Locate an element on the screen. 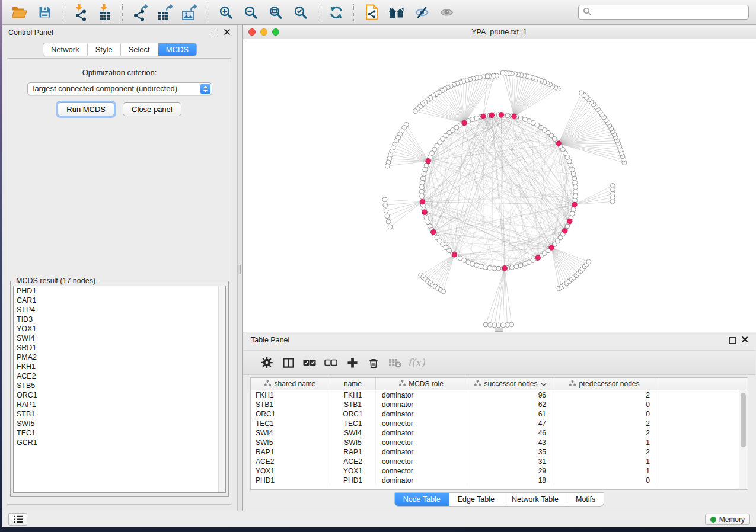 This screenshot has width=756, height=532. cell-successor-nodes: 29 is located at coordinates (511, 471).